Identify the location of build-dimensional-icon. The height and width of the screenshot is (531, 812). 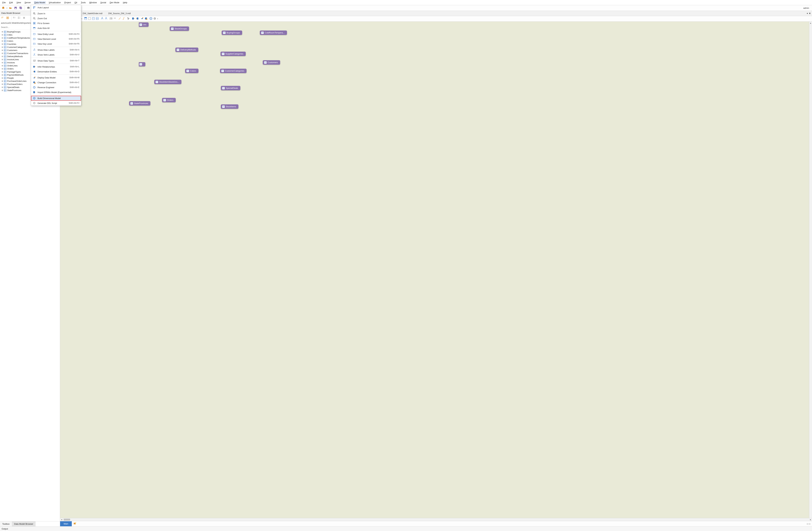
(151, 19).